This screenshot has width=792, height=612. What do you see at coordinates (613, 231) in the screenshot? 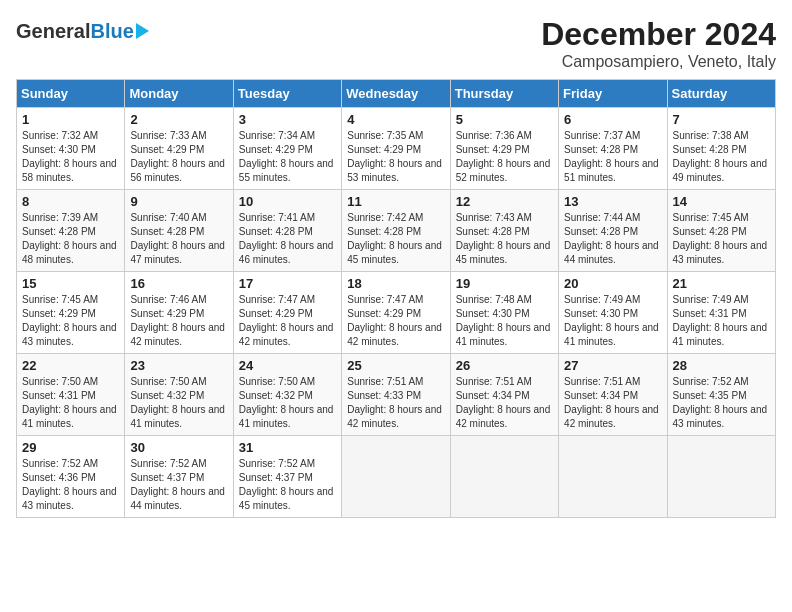
I see `calendar-cell: 13Sunrise: 7:44 AMSunset: 4:28 PMDayligh…` at bounding box center [613, 231].